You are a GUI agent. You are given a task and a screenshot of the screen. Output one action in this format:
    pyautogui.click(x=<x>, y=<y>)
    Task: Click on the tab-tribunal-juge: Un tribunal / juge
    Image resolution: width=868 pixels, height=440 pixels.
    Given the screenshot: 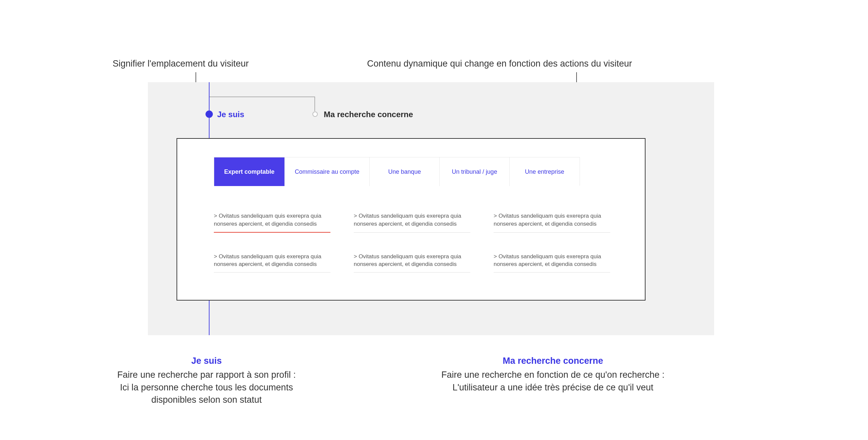 What is the action you would take?
    pyautogui.click(x=474, y=172)
    